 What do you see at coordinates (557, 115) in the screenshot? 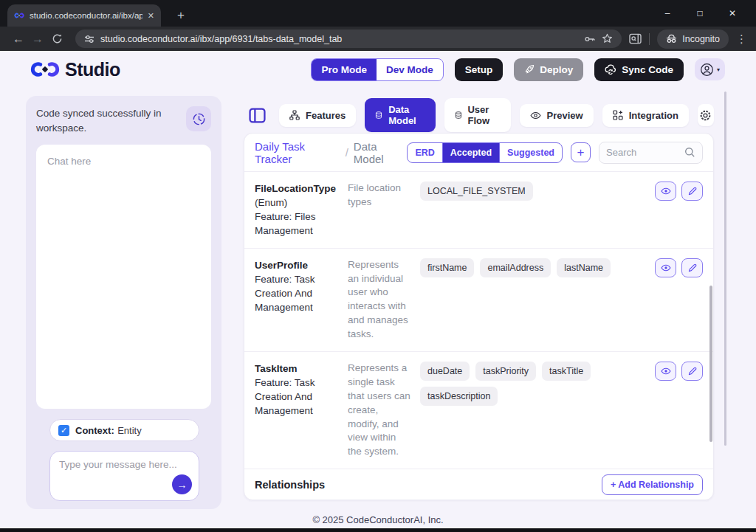
I see `tab-preview: Preview` at bounding box center [557, 115].